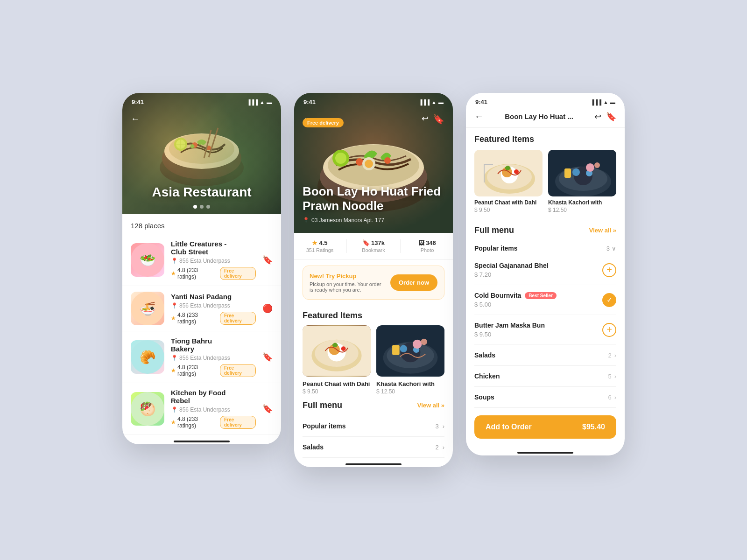 This screenshot has height=560, width=747. I want to click on stat-photos-value: 🖼 346, so click(427, 243).